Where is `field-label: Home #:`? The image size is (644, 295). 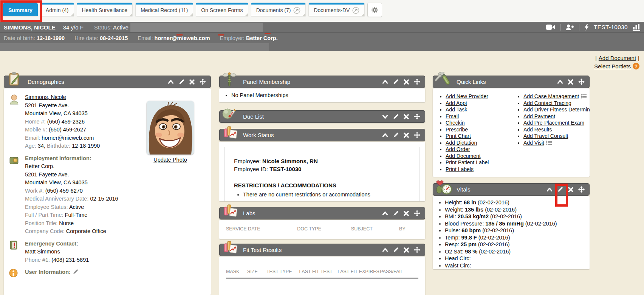 field-label: Home #: is located at coordinates (36, 122).